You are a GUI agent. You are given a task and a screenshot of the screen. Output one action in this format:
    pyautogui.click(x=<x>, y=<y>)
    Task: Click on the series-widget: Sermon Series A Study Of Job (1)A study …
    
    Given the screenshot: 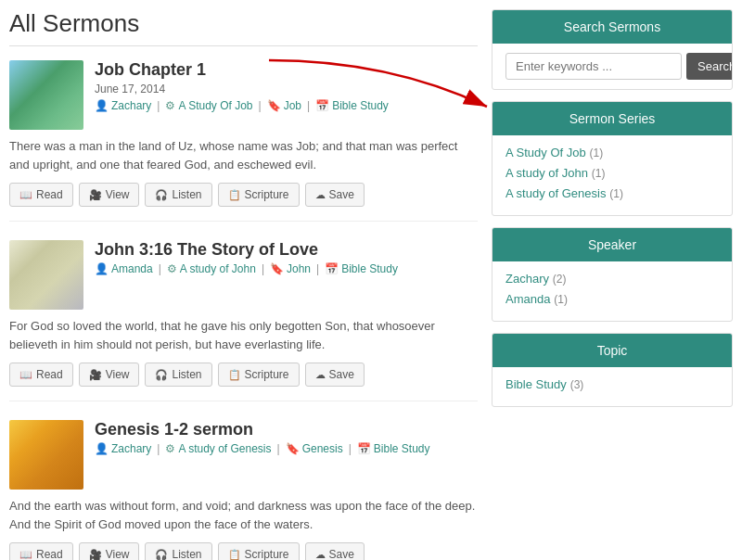 What is the action you would take?
    pyautogui.click(x=612, y=159)
    